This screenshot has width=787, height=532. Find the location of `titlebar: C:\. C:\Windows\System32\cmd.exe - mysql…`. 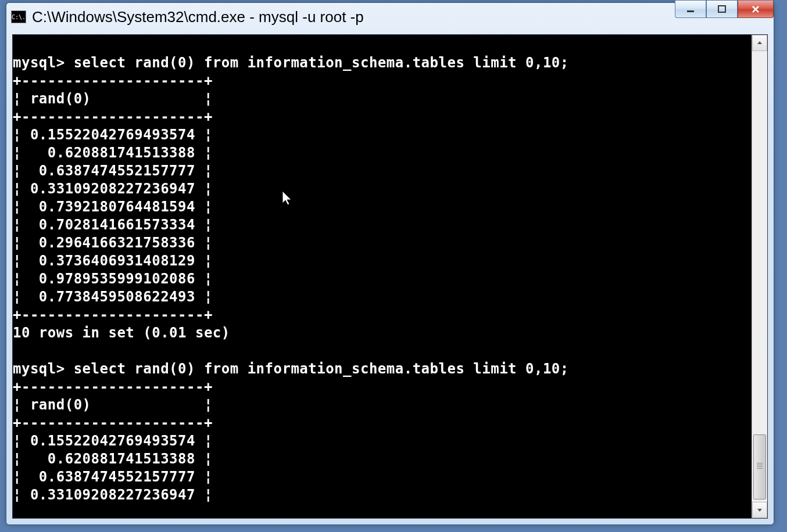

titlebar: C:\. C:\Windows\System32\cmd.exe - mysql… is located at coordinates (390, 17).